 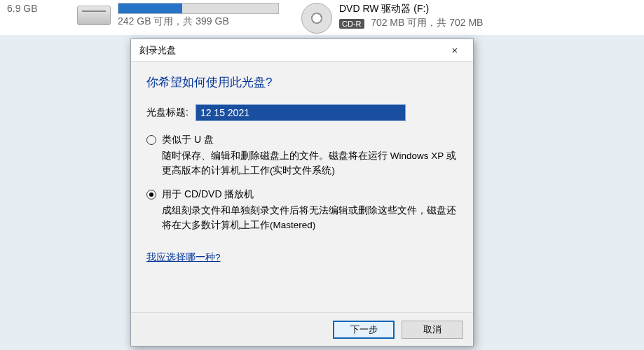 I want to click on option-label: 用于 CD/DVD 播放机, so click(x=207, y=195).